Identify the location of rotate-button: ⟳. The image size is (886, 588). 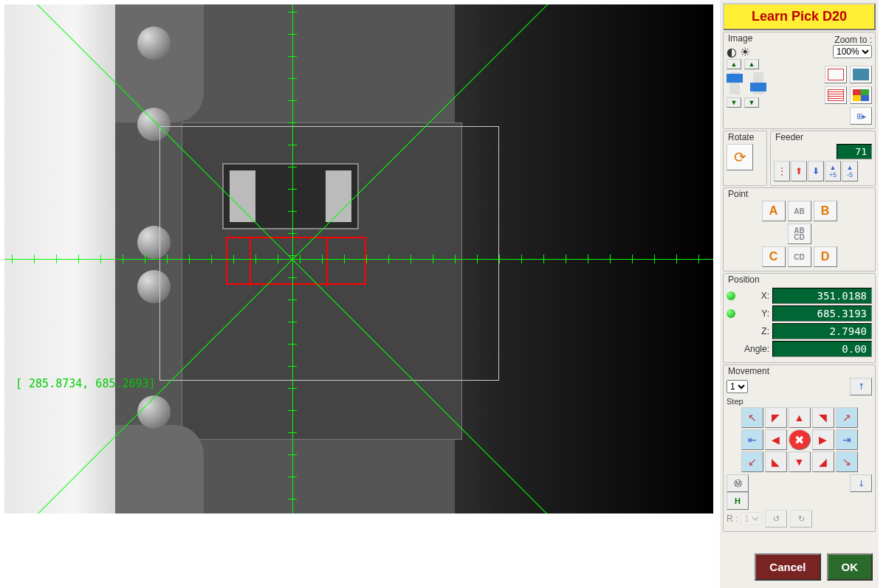
(740, 157).